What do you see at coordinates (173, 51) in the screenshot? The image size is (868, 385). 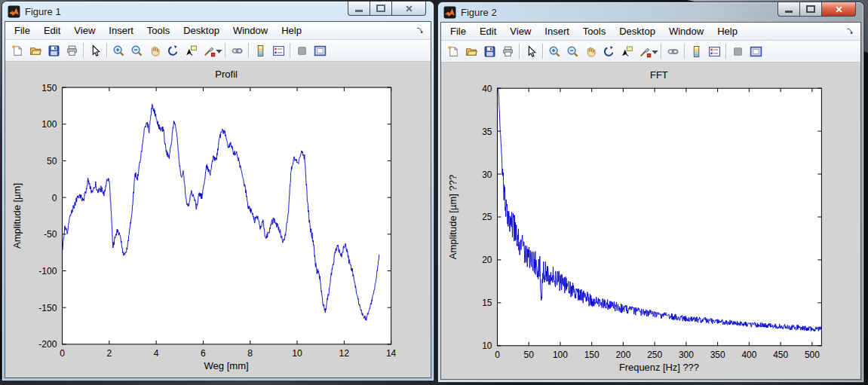 I see `rotate-icon` at bounding box center [173, 51].